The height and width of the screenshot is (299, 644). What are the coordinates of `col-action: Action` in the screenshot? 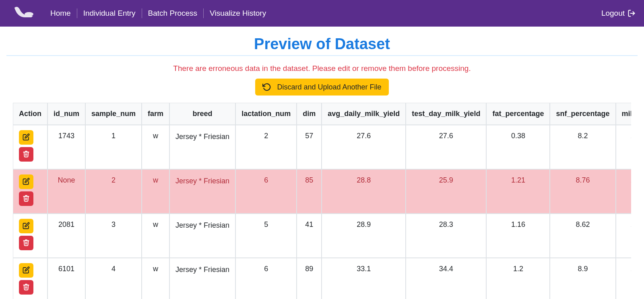 It's located at (30, 114).